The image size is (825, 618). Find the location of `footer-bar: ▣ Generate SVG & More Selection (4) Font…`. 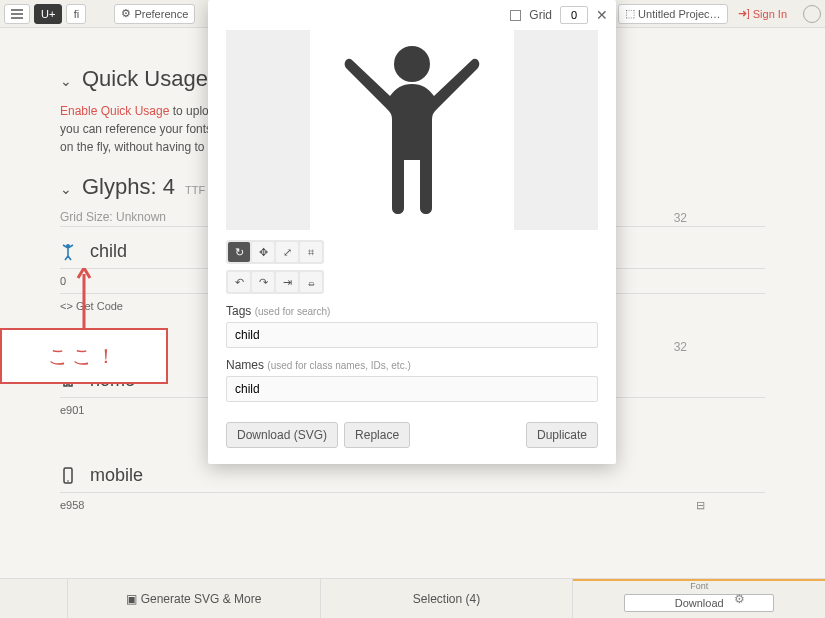

footer-bar: ▣ Generate SVG & More Selection (4) Font… is located at coordinates (412, 598).